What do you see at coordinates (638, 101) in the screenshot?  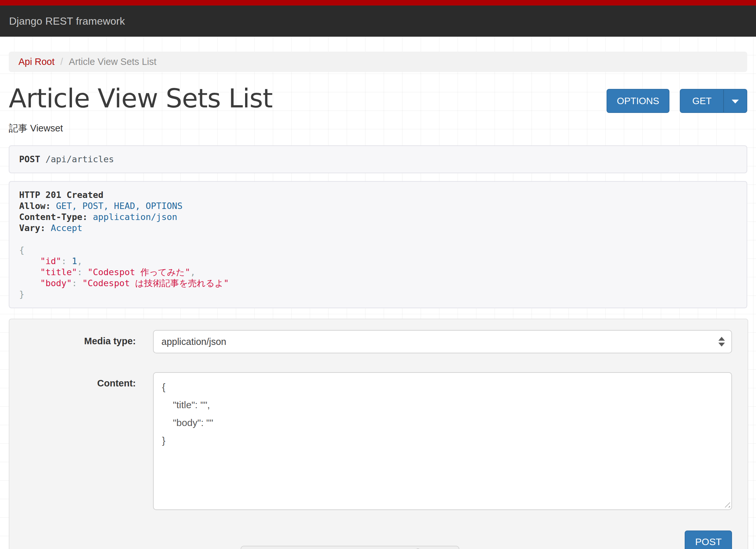 I see `options-button: OPTIONS` at bounding box center [638, 101].